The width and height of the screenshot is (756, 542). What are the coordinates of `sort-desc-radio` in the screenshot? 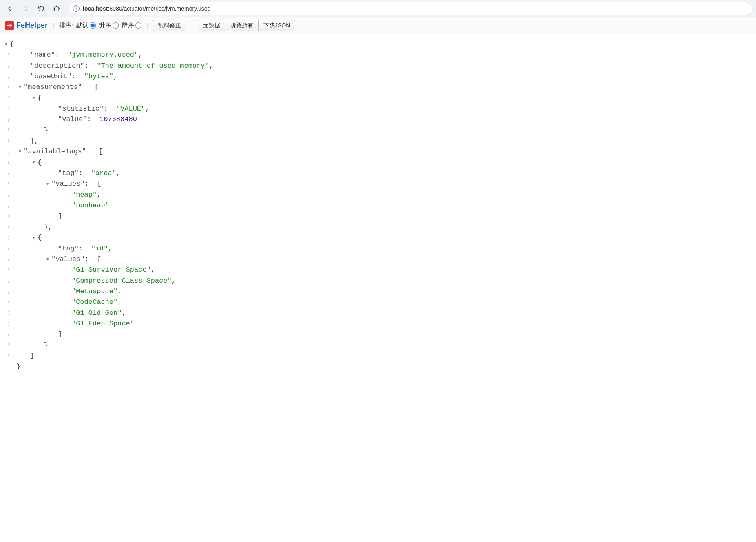 It's located at (139, 25).